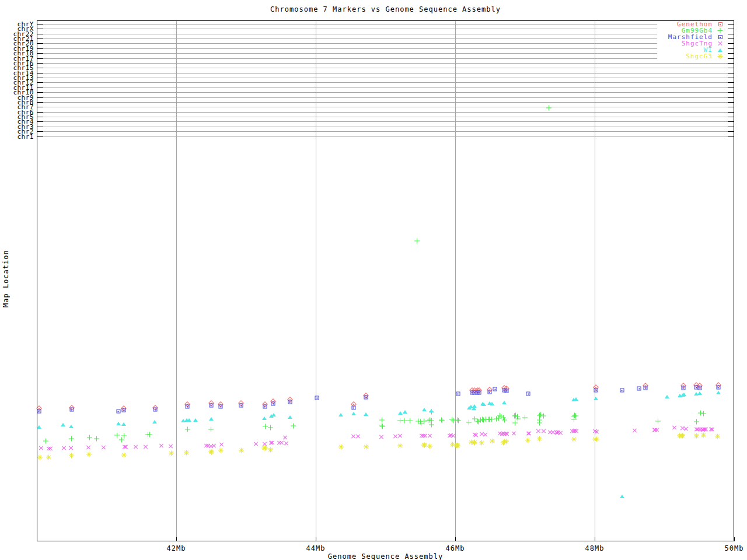 Image resolution: width=747 pixels, height=560 pixels. What do you see at coordinates (699, 56) in the screenshot?
I see `legend-label: ShgcG3` at bounding box center [699, 56].